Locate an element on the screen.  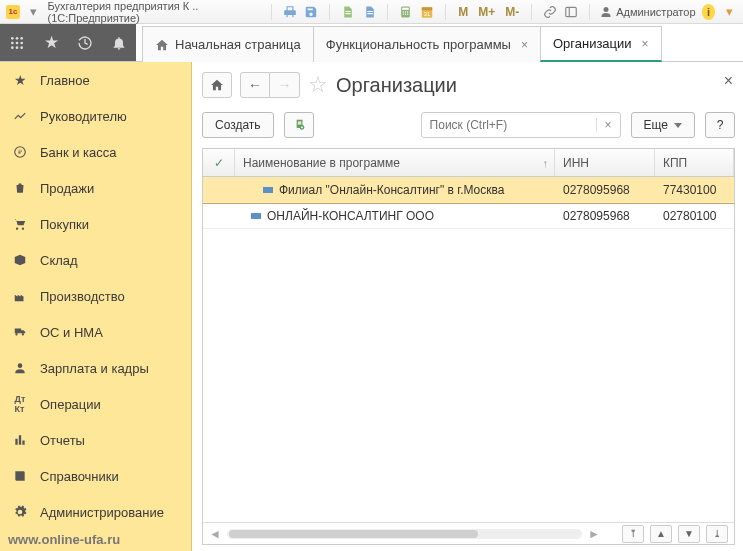
page-down-button: ▼ is located at coordinates (689, 534).